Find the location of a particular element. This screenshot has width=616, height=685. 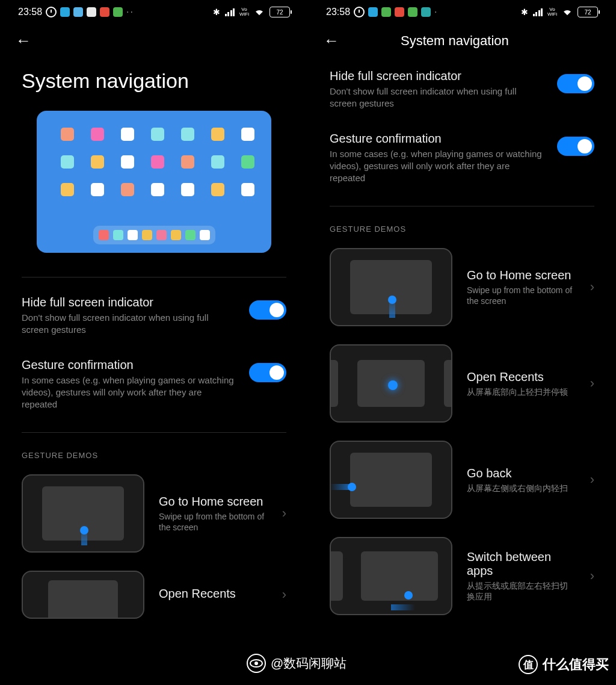

watermark-weibo: @数码闲聊站 is located at coordinates (297, 663).